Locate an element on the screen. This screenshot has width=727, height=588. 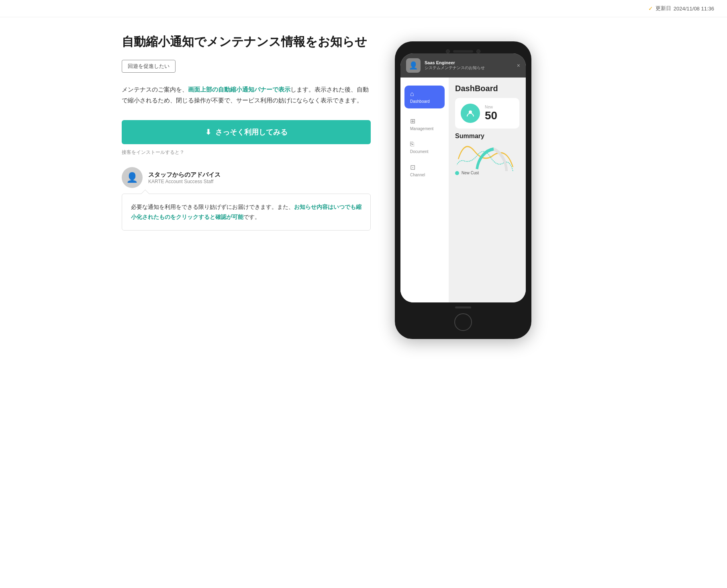
phone-stat-card: New 50 is located at coordinates (487, 113).